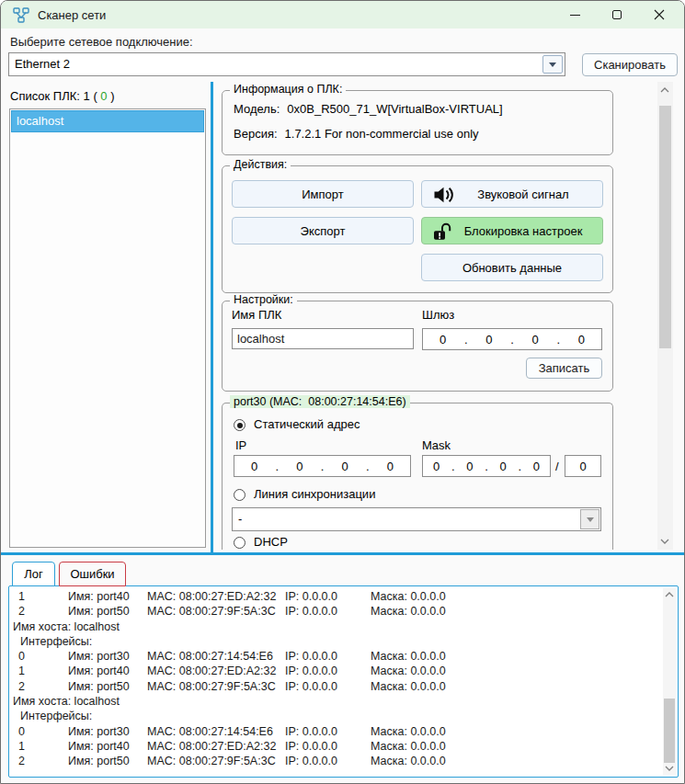 The image size is (685, 784). What do you see at coordinates (21, 15) in the screenshot?
I see `network-scan-icon` at bounding box center [21, 15].